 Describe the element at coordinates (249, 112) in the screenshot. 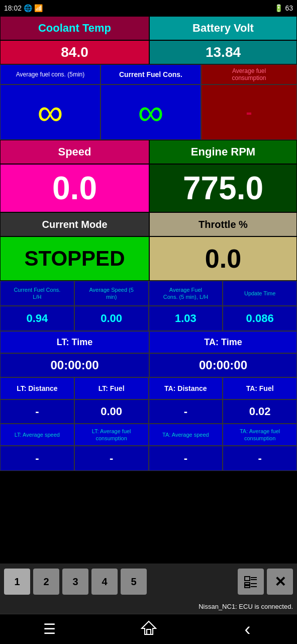

I see `avg-fuel2-value: -` at that location.